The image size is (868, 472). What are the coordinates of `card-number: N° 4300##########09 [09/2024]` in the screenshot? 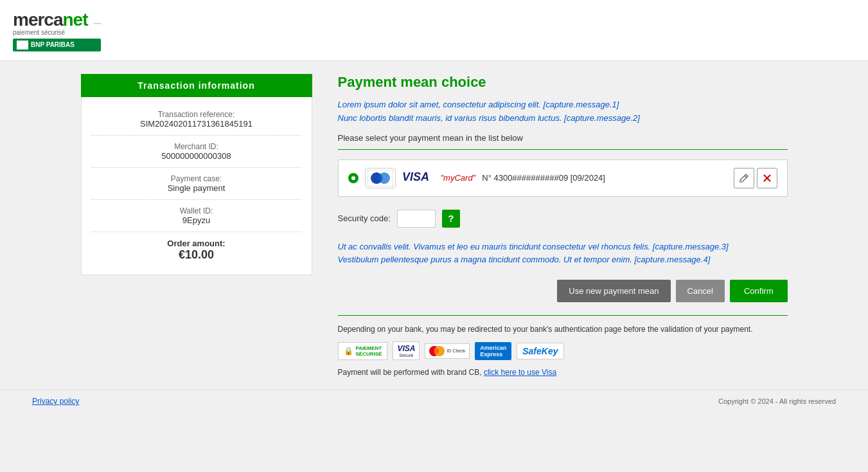 It's located at (604, 177).